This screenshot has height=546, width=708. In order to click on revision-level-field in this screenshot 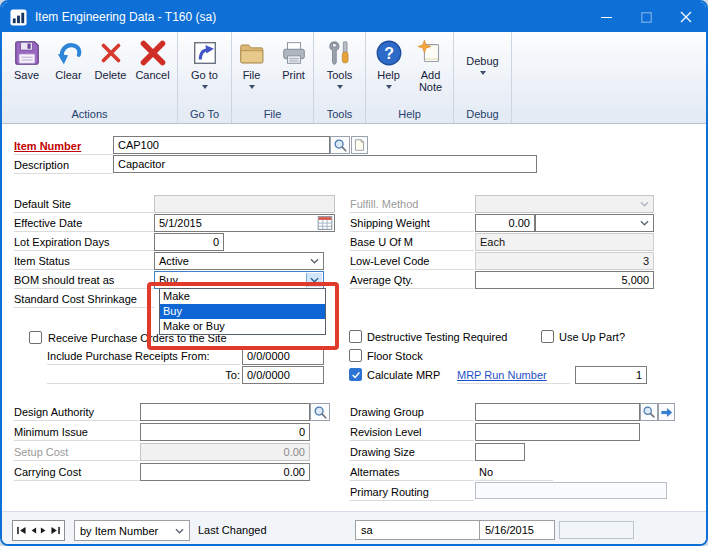, I will do `click(558, 432)`.